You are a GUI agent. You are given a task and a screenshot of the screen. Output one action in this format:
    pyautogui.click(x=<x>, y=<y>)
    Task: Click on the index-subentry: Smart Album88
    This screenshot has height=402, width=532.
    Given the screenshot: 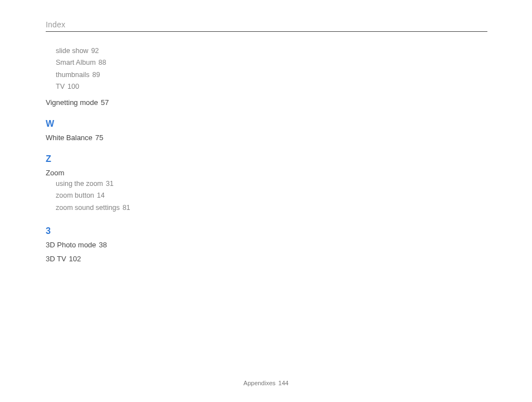 What is the action you would take?
    pyautogui.click(x=272, y=63)
    